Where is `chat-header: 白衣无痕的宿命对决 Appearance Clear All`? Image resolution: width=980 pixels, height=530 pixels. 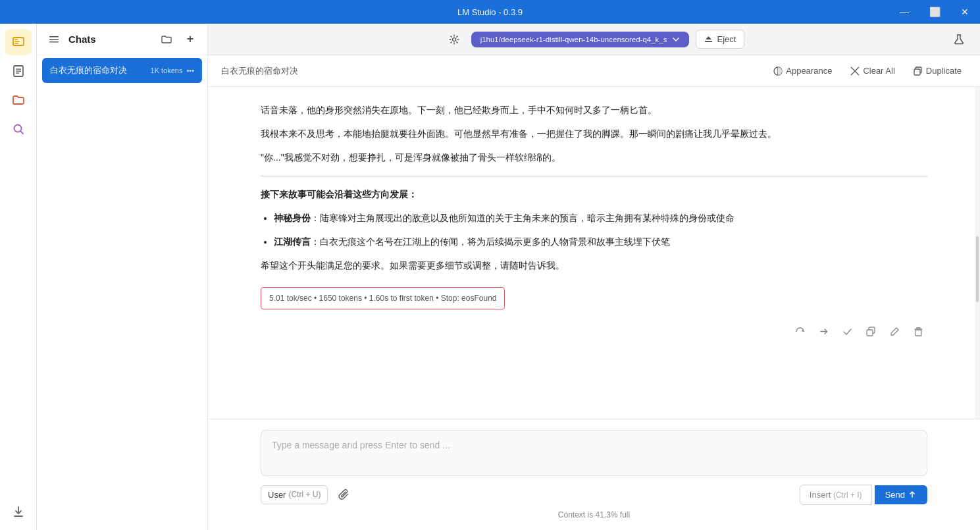
chat-header: 白衣无痕的宿命对决 Appearance Clear All is located at coordinates (594, 71).